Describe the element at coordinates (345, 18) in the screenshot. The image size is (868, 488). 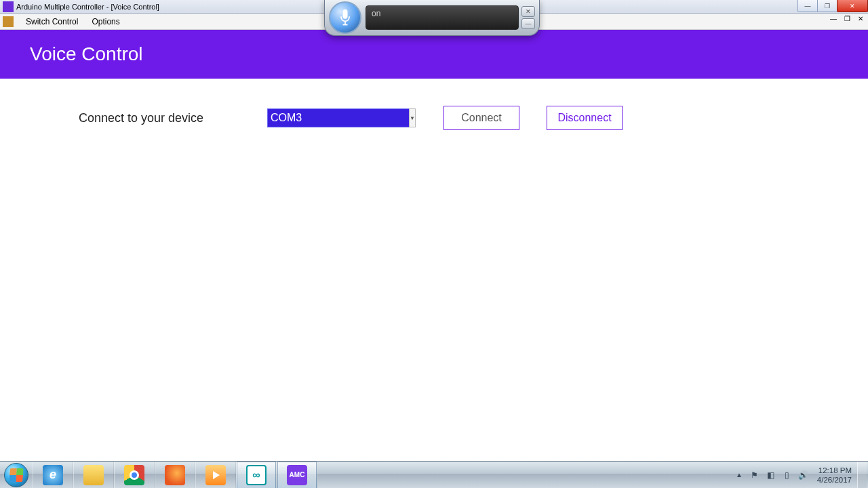
I see `microphone-icon` at that location.